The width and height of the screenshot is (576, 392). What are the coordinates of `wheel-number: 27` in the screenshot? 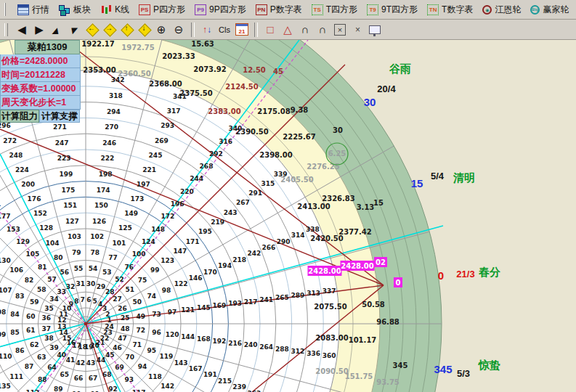 It's located at (118, 299).